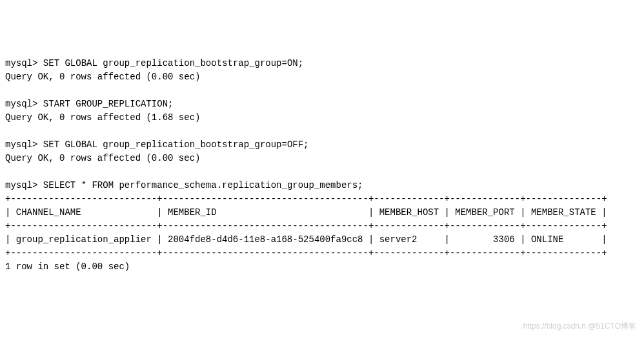  What do you see at coordinates (579, 326) in the screenshot?
I see `watermark: https://blog.csdn.n @51CTO博客` at bounding box center [579, 326].